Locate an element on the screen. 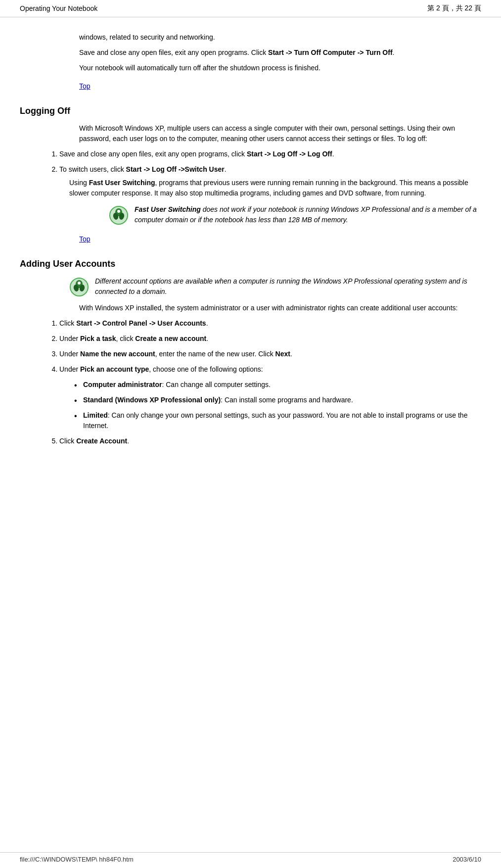 The width and height of the screenshot is (501, 868). list1-item1-bold: Start -> Log Off -> Log Off is located at coordinates (290, 154).